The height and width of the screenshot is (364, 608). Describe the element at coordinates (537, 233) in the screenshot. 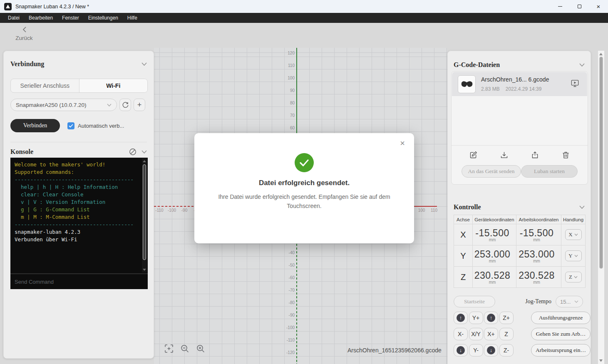

I see `x-work-coordinate: -15.500` at that location.